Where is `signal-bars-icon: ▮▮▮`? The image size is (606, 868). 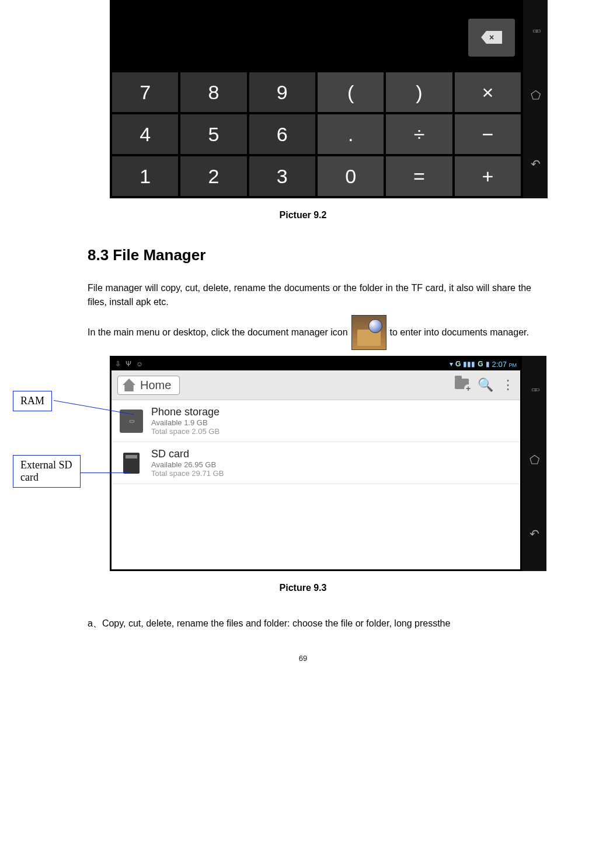
signal-bars-icon: ▮▮▮ is located at coordinates (469, 364).